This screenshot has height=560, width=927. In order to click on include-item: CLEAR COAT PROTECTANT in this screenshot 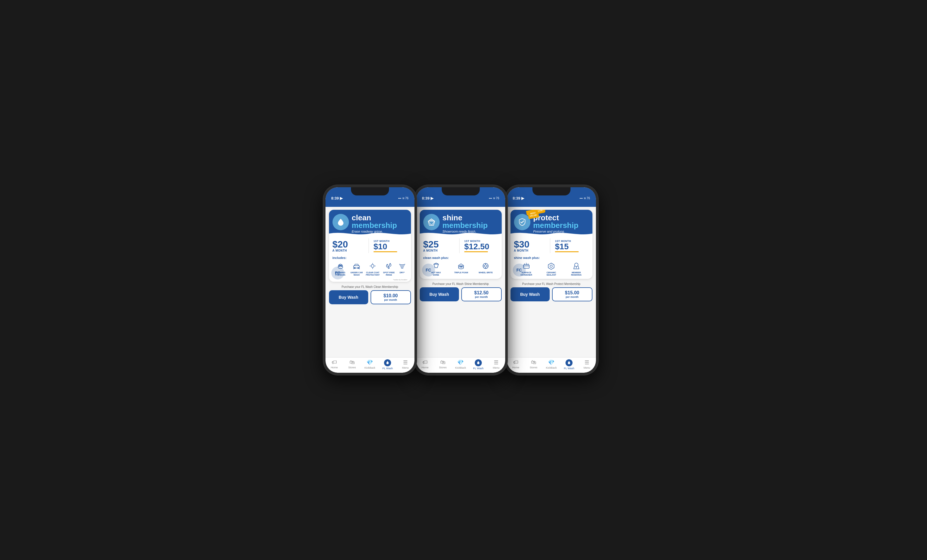, I will do `click(372, 269)`.